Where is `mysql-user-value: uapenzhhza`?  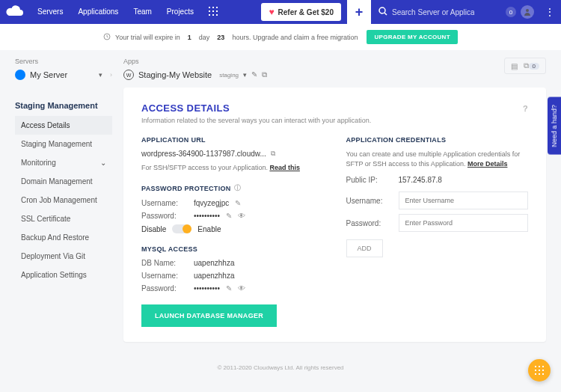
mysql-user-value: uapenzhhza is located at coordinates (214, 275).